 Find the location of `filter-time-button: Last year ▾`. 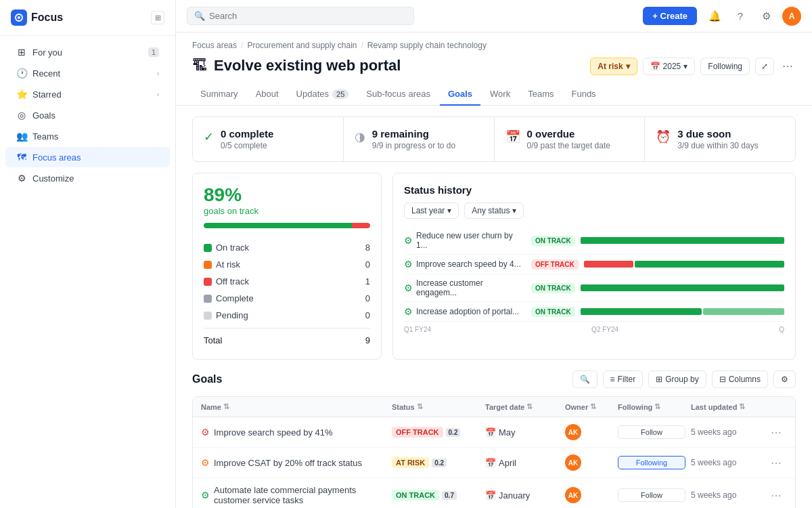

filter-time-button: Last year ▾ is located at coordinates (432, 211).